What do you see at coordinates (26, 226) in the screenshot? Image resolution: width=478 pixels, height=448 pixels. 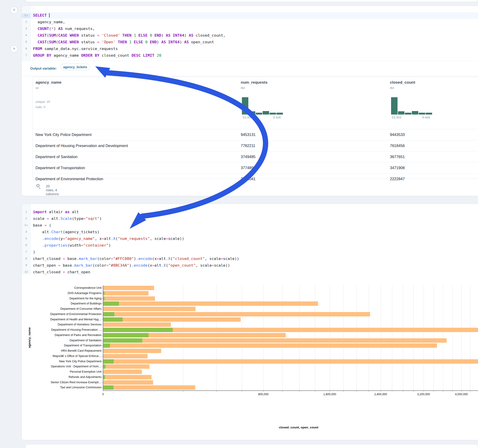 I see `line-number: 3∨` at bounding box center [26, 226].